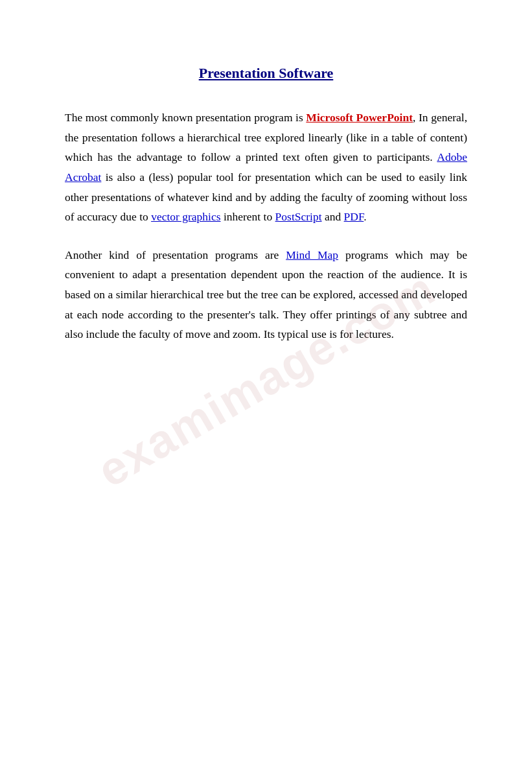 This screenshot has height=758, width=532. I want to click on paragraph1-text-end: ., so click(365, 217).